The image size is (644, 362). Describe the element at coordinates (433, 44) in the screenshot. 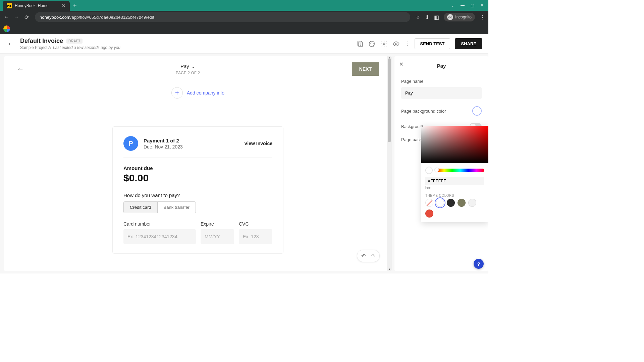

I see `send-test-button: SEND TEST` at that location.